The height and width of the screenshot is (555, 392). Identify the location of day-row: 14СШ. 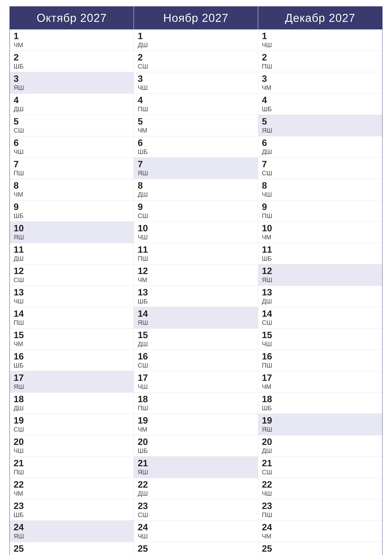
(320, 318).